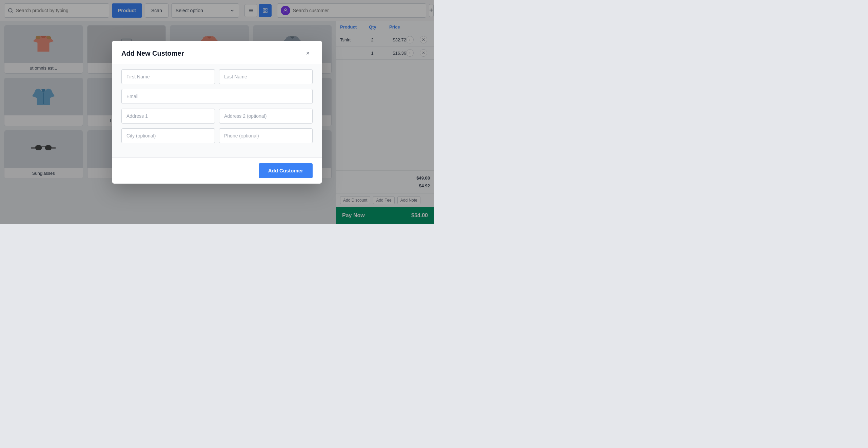 Image resolution: width=868 pixels, height=448 pixels. Describe the element at coordinates (285, 171) in the screenshot. I see `submit-add-customer-button: Add Customer` at that location.